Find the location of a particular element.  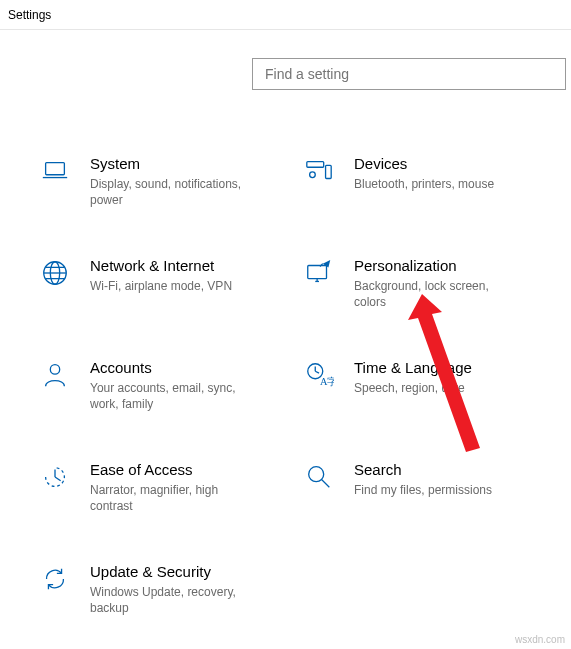

time-language-icon: A字 is located at coordinates (319, 377).